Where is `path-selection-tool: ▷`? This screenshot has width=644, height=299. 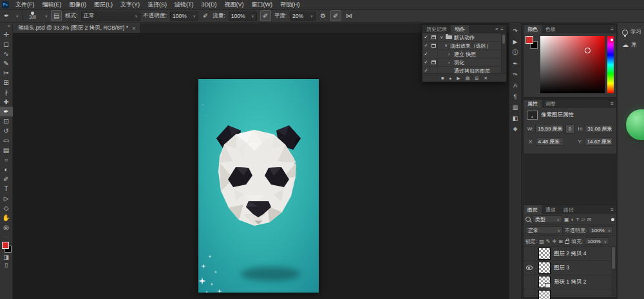
path-selection-tool: ▷ is located at coordinates (6, 198).